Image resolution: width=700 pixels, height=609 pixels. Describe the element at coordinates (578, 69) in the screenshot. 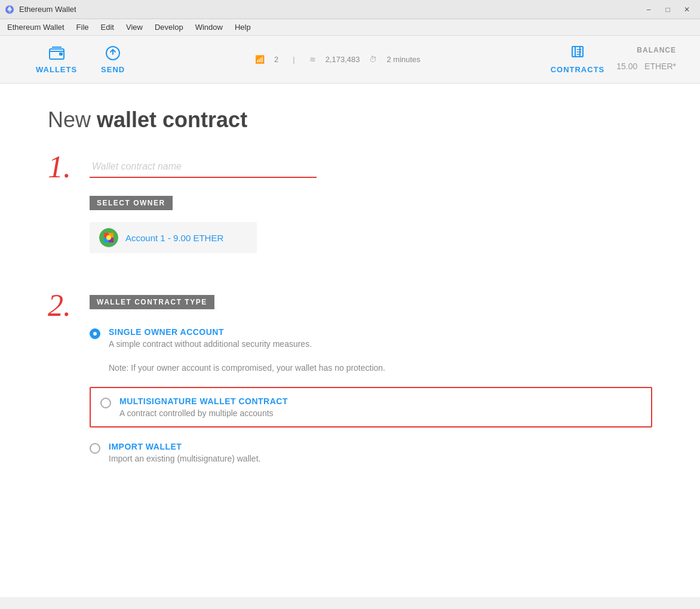

I see `contracts-label: CONTRACTS` at that location.